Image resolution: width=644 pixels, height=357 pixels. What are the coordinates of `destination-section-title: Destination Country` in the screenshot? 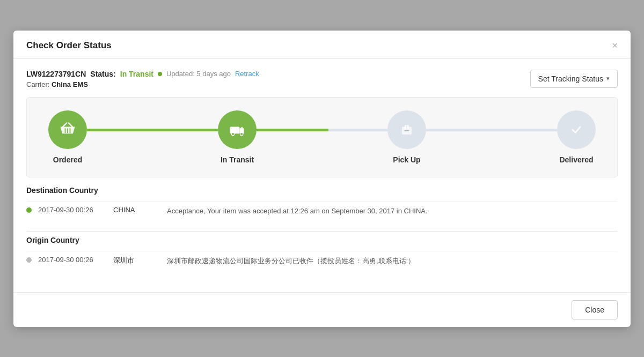 It's located at (322, 190).